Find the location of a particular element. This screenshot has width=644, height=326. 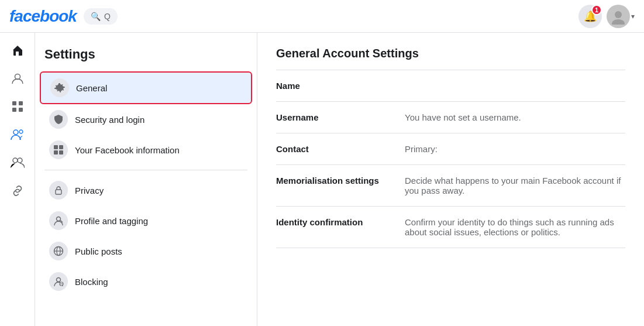

identity-value: Confirm your identity to do things such … is located at coordinates (515, 227).